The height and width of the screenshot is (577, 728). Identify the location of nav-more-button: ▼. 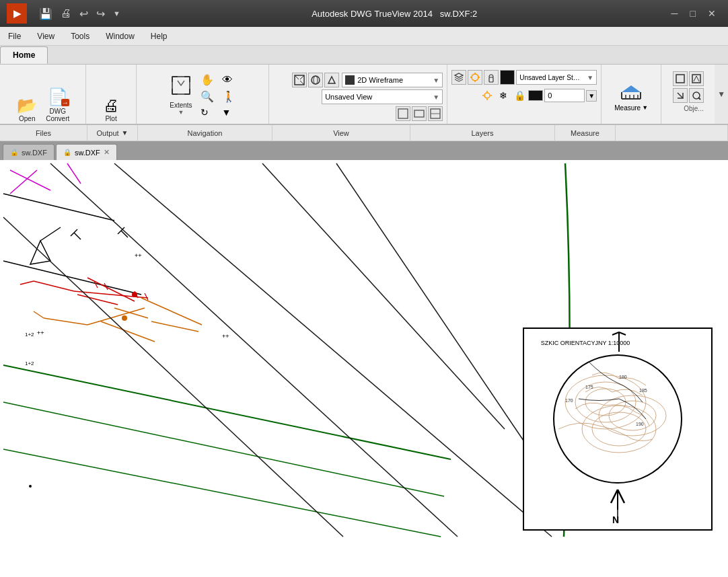
(229, 112).